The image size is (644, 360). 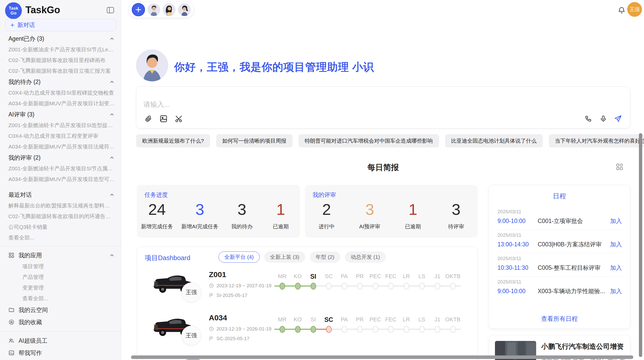 What do you see at coordinates (307, 288) in the screenshot?
I see `project-row: 王强Z0012023-12-19 ~ 2027-01-19SI-2025-05-…` at bounding box center [307, 288].